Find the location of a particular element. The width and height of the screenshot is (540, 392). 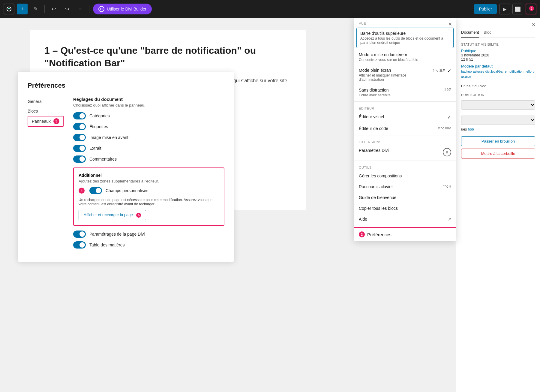

fullscreen-shortcut: ⇧⌥⌘F is located at coordinates (439, 71).